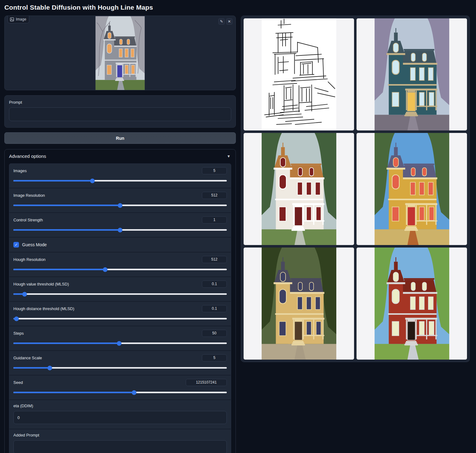 The width and height of the screenshot is (476, 453). Describe the element at coordinates (299, 74) in the screenshot. I see `hough-line-map-image` at that location.